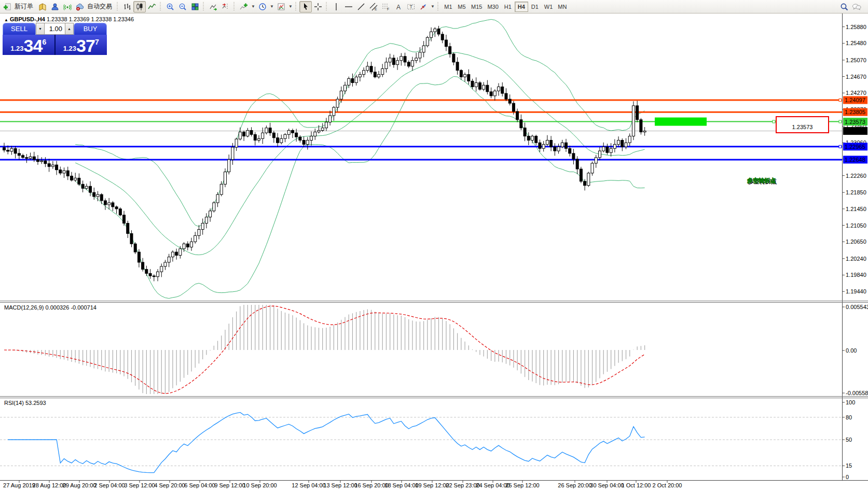 This screenshot has width=868, height=491. Describe the element at coordinates (575, 485) in the screenshot. I see `svg-text: 26 Sep 20:00` at that location.